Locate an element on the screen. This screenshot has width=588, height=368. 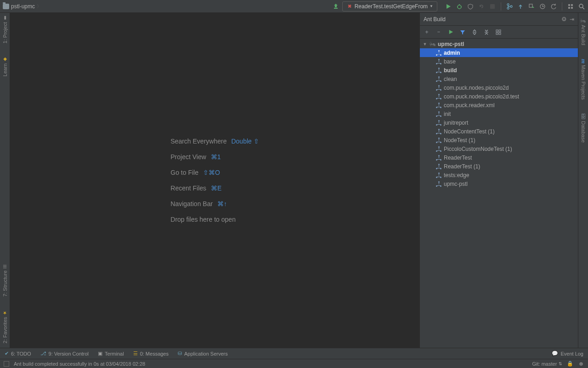
eventlog-icon: 💬 is located at coordinates (555, 353).